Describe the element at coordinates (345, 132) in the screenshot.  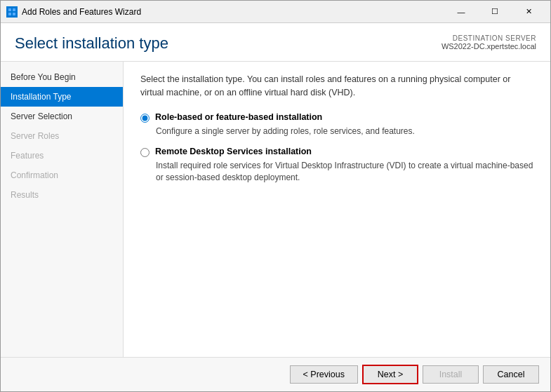
I see `role-based-desc: Configure a single server by adding role…` at that location.